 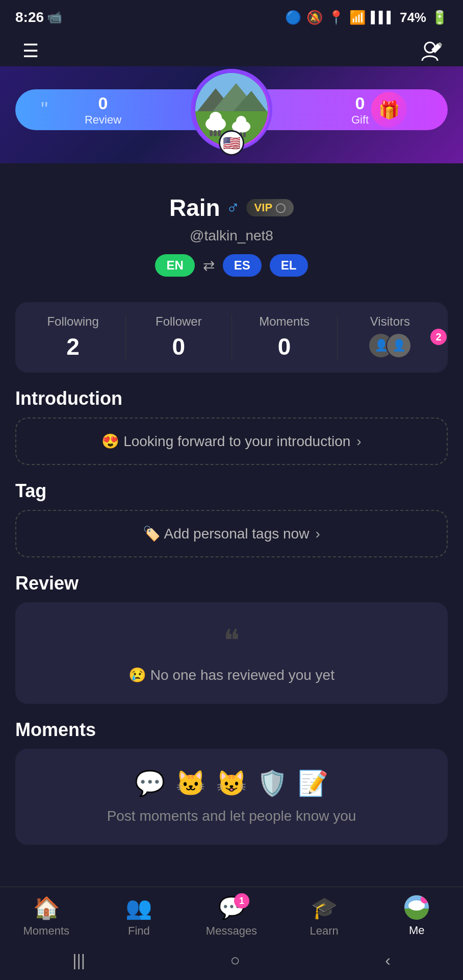 What do you see at coordinates (359, 442) in the screenshot?
I see `introduction-chevron: ›` at bounding box center [359, 442].